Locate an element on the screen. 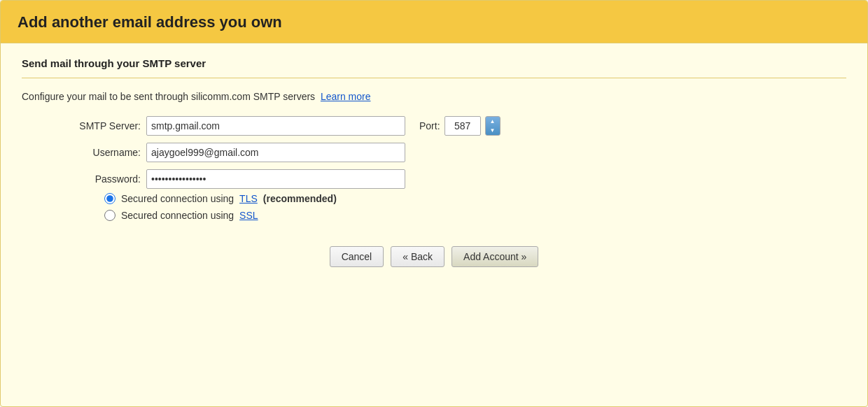 Image resolution: width=868 pixels, height=407 pixels. tls-recommended: (recommended) is located at coordinates (300, 199).